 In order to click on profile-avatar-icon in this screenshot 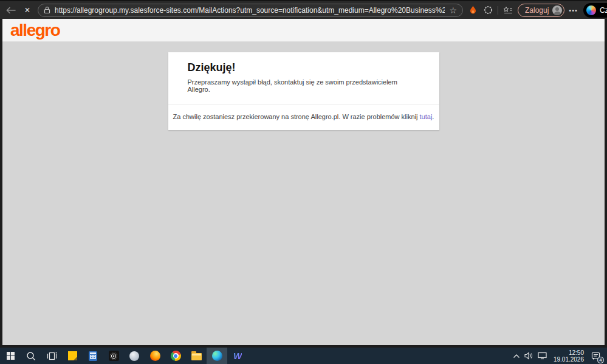, I will do `click(557, 10)`.